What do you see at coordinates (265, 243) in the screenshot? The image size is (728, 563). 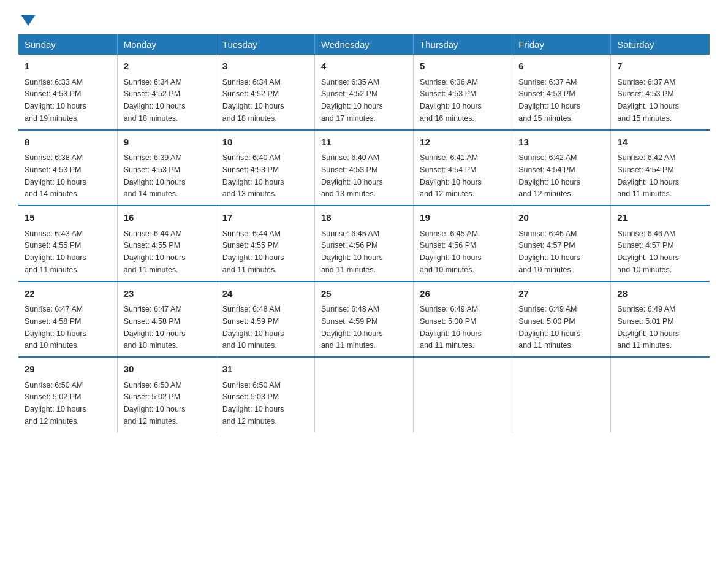 I see `calendar-cell: 17 Sunrise: 6:44 AMSunset: 4:55 PMDaylig…` at bounding box center [265, 243].